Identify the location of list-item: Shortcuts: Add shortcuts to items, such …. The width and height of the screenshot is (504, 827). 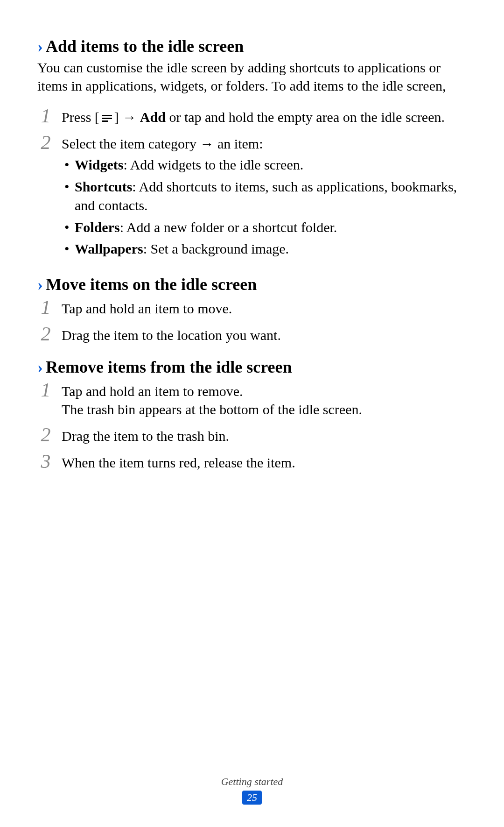
(264, 196).